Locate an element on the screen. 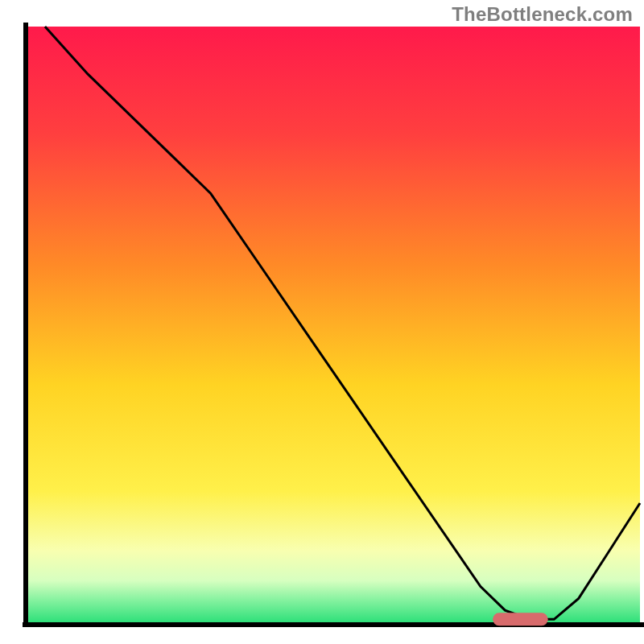 This screenshot has width=644, height=644. watermark-text: TheBottleneck.com is located at coordinates (543, 14).